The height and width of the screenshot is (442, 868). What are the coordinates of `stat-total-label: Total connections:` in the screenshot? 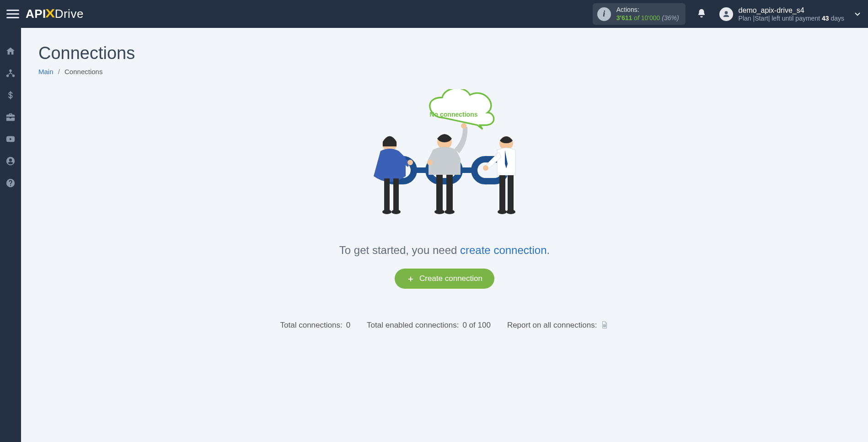 It's located at (311, 325).